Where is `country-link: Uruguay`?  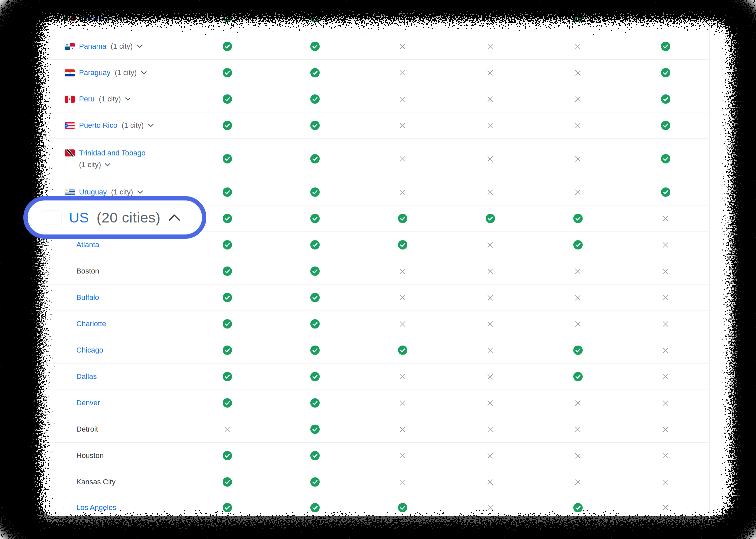
country-link: Uruguay is located at coordinates (93, 192).